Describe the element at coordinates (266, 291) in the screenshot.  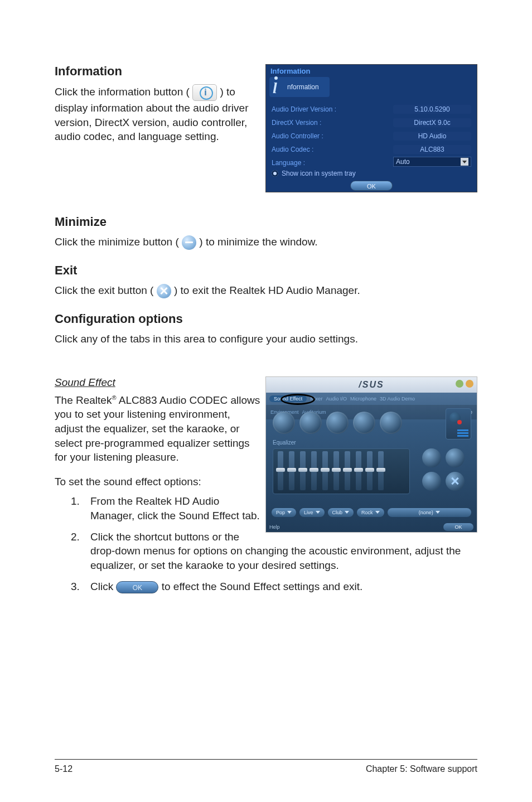
I see `exit-paragraph: Click the exit button ( ) to exit the Re…` at that location.